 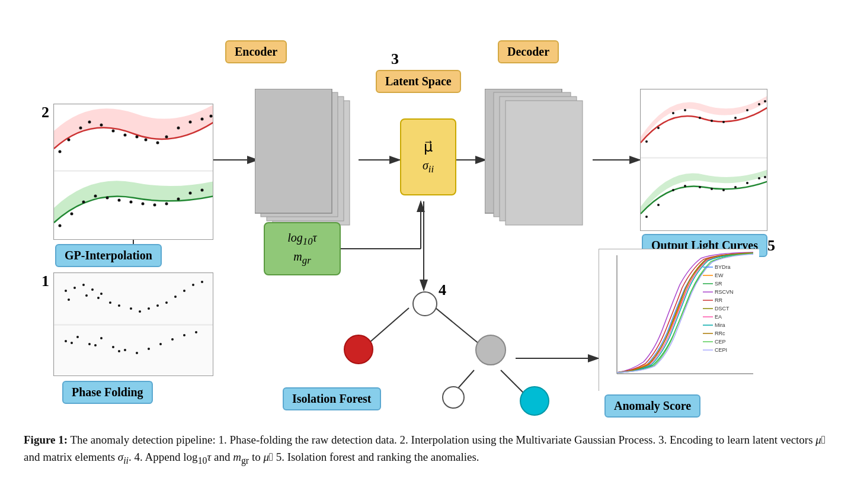 I want to click on step5-label: 5, so click(x=772, y=246).